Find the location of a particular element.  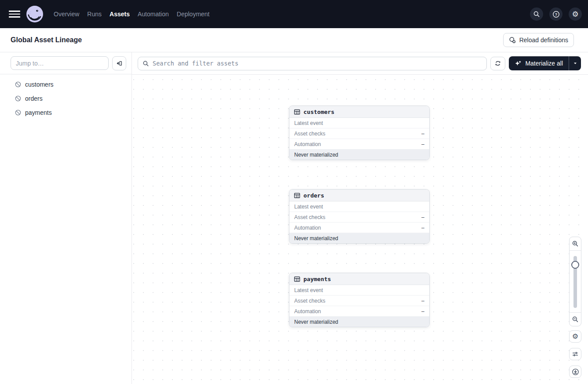

nav-item-runs: Runs is located at coordinates (94, 14).